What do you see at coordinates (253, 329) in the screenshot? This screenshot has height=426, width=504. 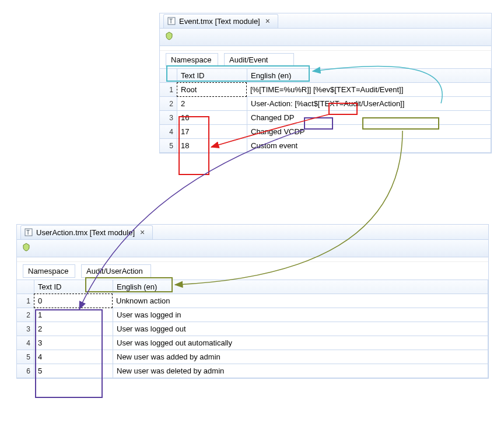 I see `table-row: 3 2 User was logged out` at bounding box center [253, 329].